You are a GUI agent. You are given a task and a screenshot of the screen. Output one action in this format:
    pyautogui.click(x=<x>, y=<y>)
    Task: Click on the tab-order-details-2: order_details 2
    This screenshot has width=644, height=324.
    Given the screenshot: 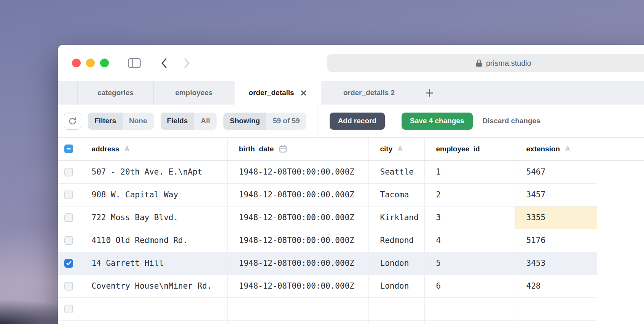 What is the action you would take?
    pyautogui.click(x=369, y=93)
    